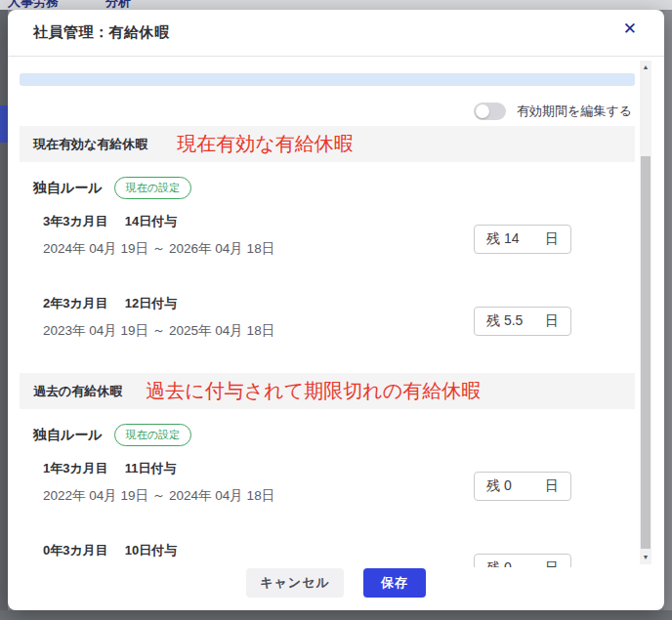 Image resolution: width=672 pixels, height=620 pixels. I want to click on background-right-strip, so click(668, 310).